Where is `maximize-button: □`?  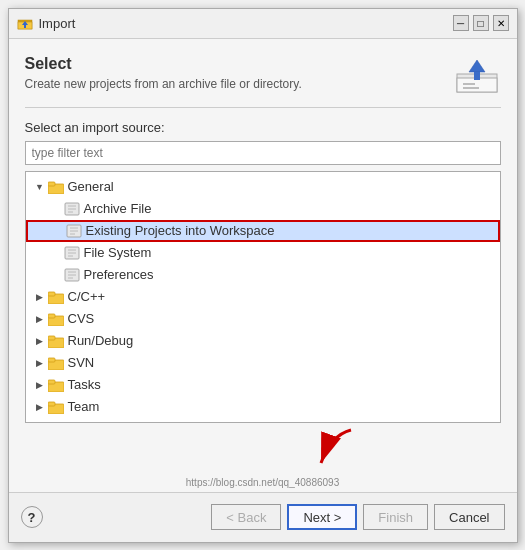 maximize-button: □ is located at coordinates (481, 23).